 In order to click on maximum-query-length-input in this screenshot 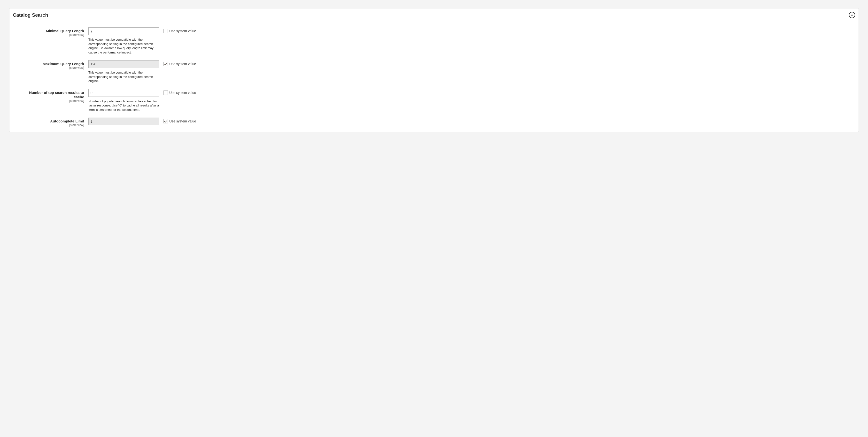, I will do `click(124, 64)`.